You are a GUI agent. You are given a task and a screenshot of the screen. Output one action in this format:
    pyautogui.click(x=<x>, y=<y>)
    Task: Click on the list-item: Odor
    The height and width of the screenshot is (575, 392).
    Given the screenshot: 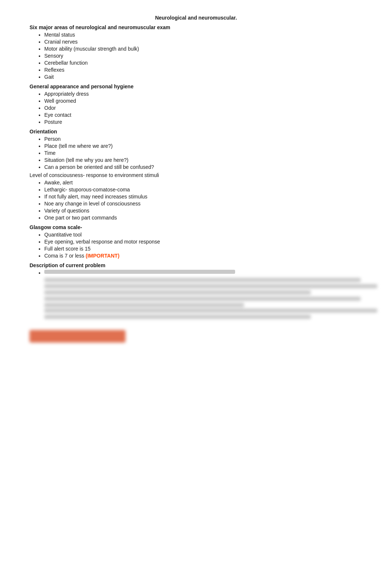 What is the action you would take?
    pyautogui.click(x=203, y=108)
    